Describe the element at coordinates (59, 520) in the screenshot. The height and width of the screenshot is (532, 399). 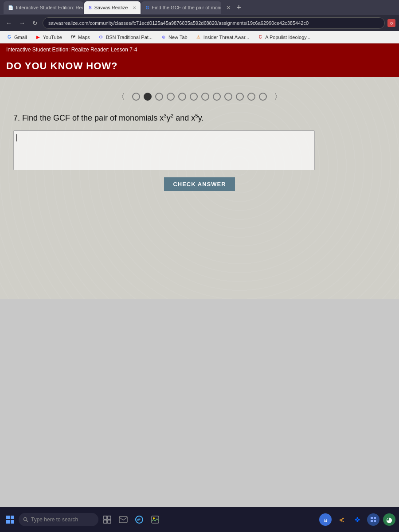
I see `taskbar-search: Type here to search` at that location.